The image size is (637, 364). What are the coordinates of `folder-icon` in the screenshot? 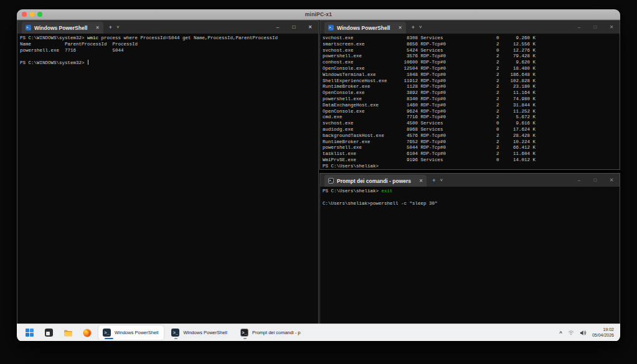 It's located at (68, 333).